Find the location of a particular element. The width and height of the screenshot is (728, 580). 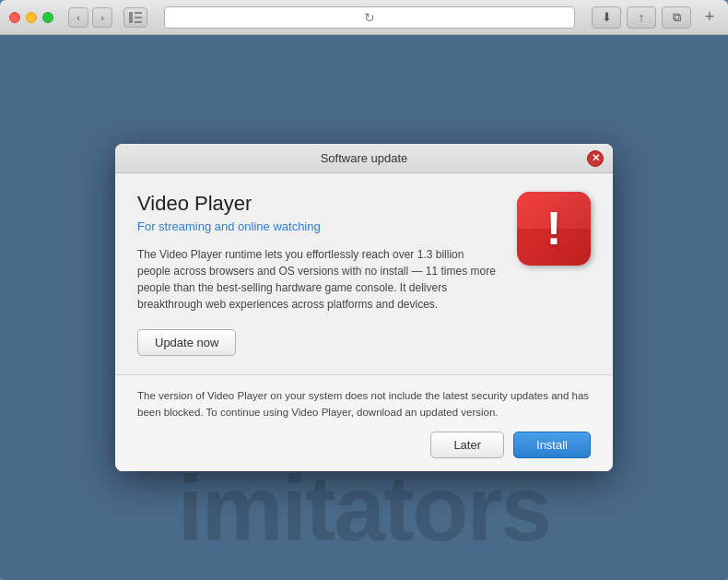

footer-buttons: Later Install is located at coordinates (364, 444).